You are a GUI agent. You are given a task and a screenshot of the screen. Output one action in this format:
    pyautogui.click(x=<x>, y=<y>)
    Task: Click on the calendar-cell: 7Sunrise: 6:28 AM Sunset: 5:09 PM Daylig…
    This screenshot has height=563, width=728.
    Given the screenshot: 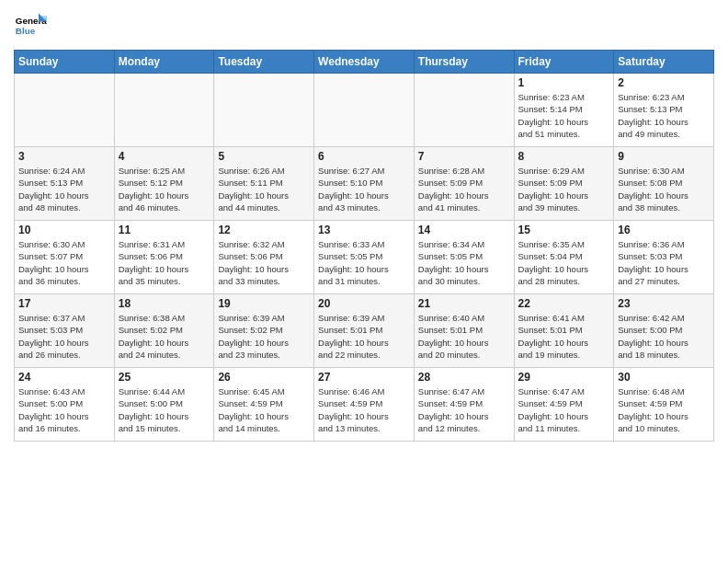 What is the action you would take?
    pyautogui.click(x=463, y=184)
    